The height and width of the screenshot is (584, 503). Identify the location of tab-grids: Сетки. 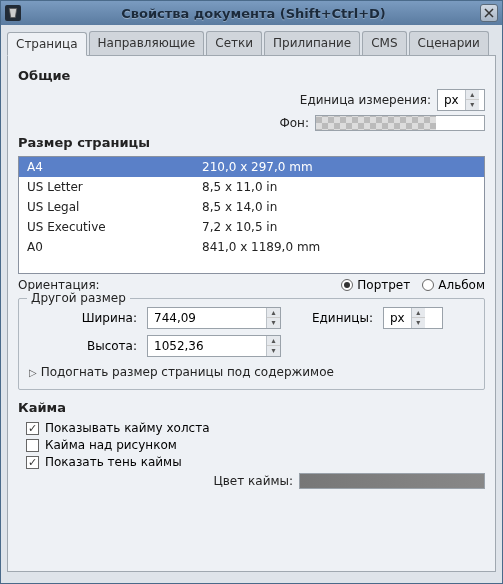
(234, 43).